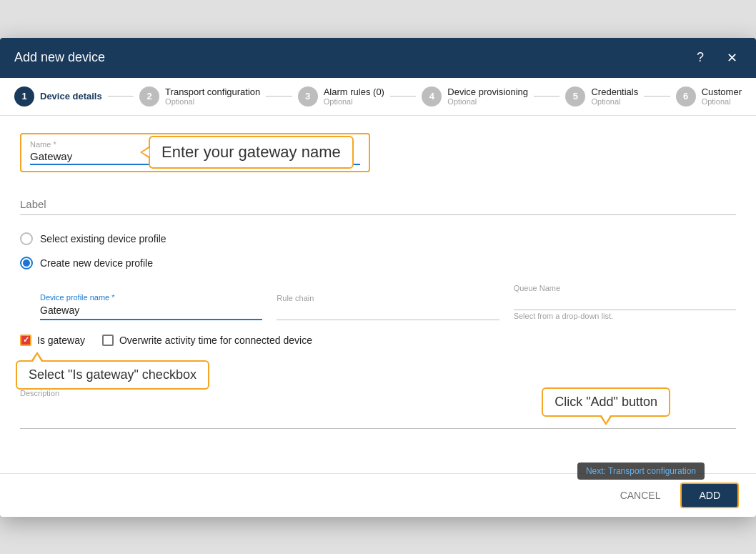 The image size is (756, 554). I want to click on dialog-header: Add new device ? ✕, so click(378, 58).